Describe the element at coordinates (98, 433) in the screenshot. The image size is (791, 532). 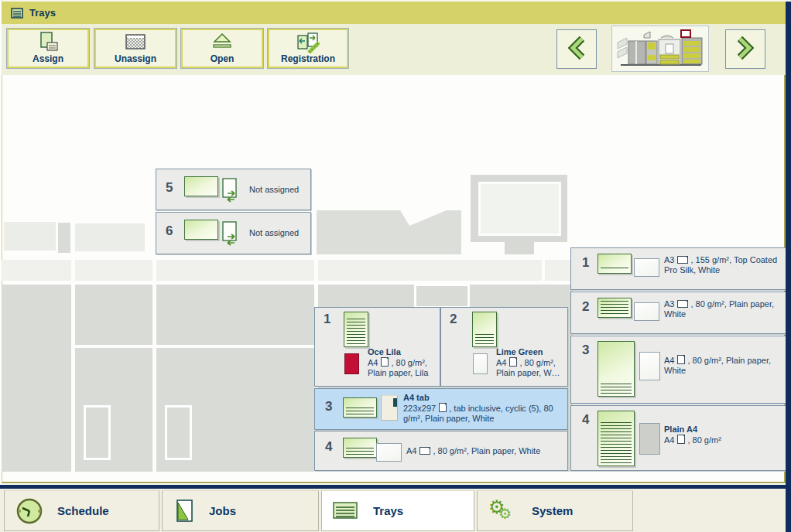
I see `machine-door-left` at that location.